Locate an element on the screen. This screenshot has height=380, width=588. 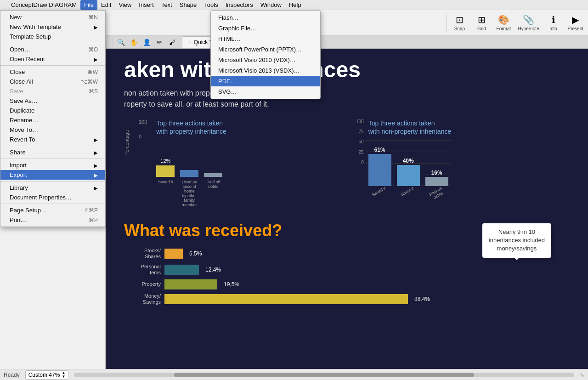
right-bar-labels: Saved it Spent it Paid off debts is located at coordinates (410, 193).